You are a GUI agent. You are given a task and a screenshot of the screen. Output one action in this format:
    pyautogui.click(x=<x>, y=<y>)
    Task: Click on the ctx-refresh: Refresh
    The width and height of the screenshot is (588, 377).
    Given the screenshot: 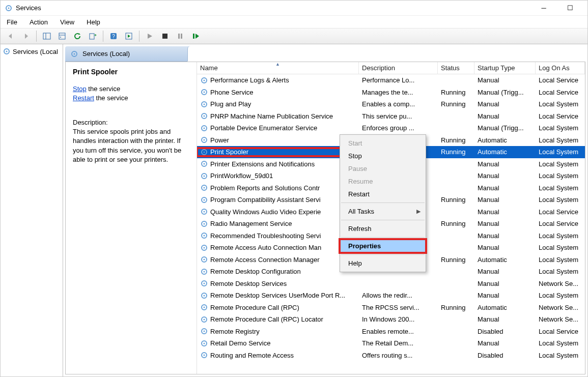 What is the action you would take?
    pyautogui.click(x=383, y=229)
    